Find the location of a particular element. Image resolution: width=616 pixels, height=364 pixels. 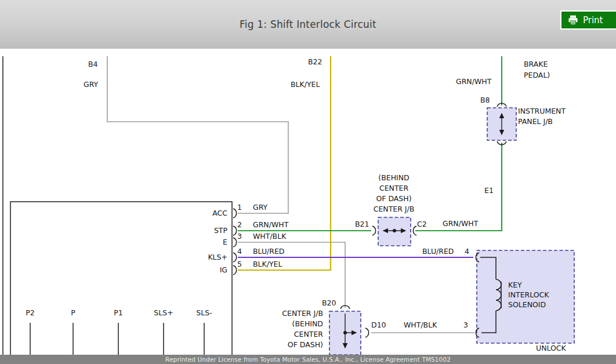

ecu-pin5-arc is located at coordinates (235, 270).